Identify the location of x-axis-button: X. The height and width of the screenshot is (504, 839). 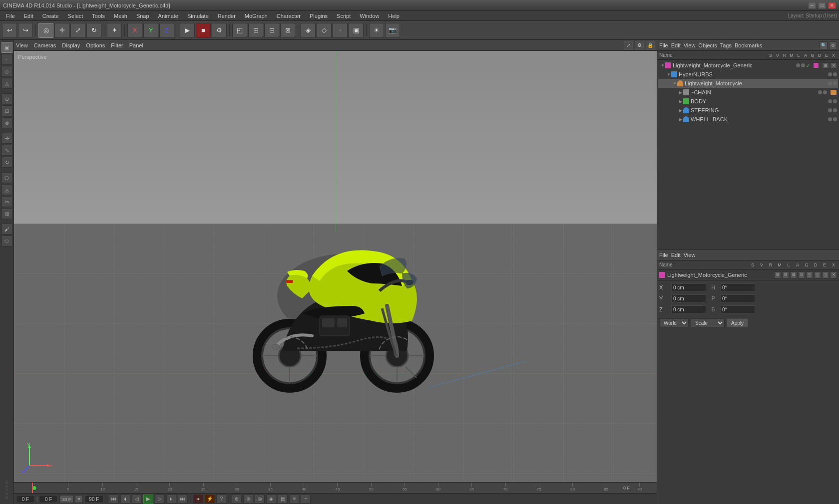
(135, 30).